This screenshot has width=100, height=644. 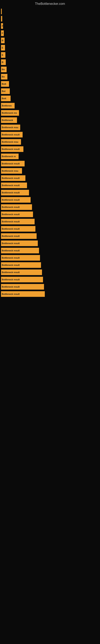 I want to click on bar-row: Bottleneck re, so click(x=50, y=156).